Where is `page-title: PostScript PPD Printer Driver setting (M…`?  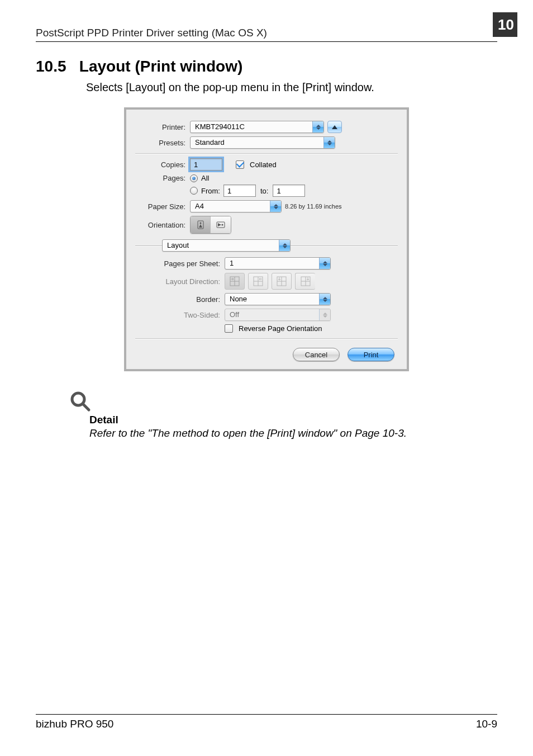 page-title: PostScript PPD Printer Driver setting (M… is located at coordinates (151, 33).